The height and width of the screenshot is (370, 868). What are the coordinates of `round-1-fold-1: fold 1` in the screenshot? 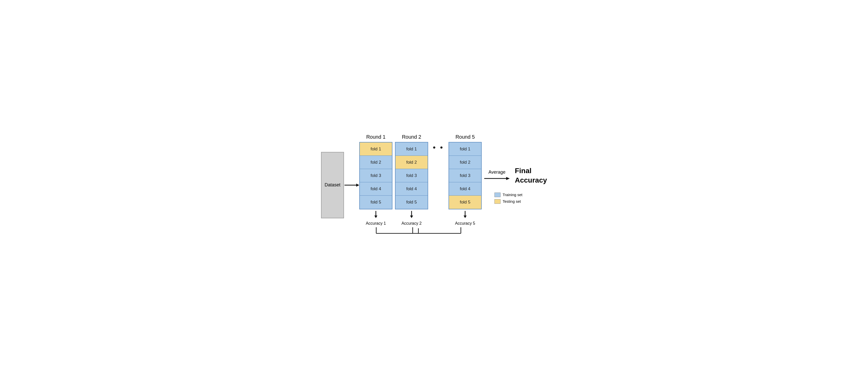 It's located at (376, 149).